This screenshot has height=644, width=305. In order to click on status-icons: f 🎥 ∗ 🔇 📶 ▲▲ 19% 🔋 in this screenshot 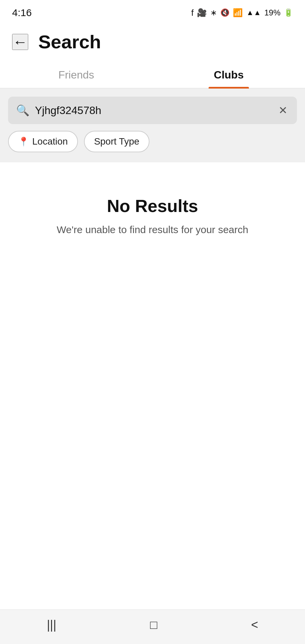, I will do `click(242, 13)`.